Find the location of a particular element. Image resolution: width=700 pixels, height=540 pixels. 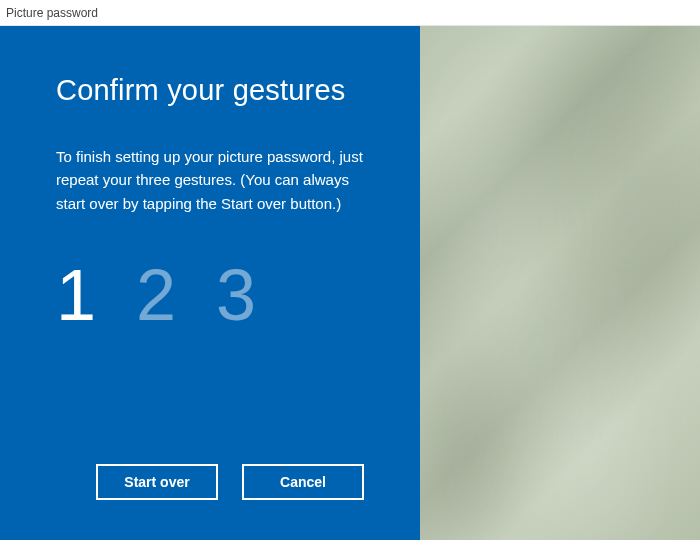

step-3: 3 is located at coordinates (236, 295).